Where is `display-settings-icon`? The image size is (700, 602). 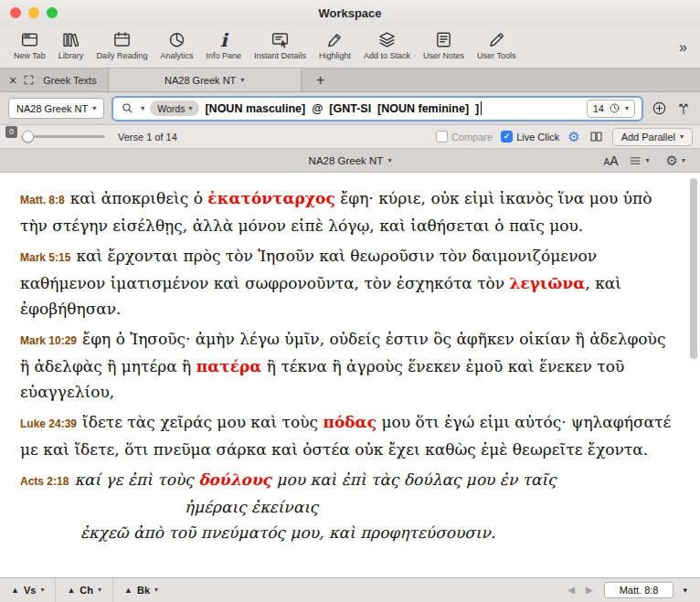 display-settings-icon is located at coordinates (635, 161).